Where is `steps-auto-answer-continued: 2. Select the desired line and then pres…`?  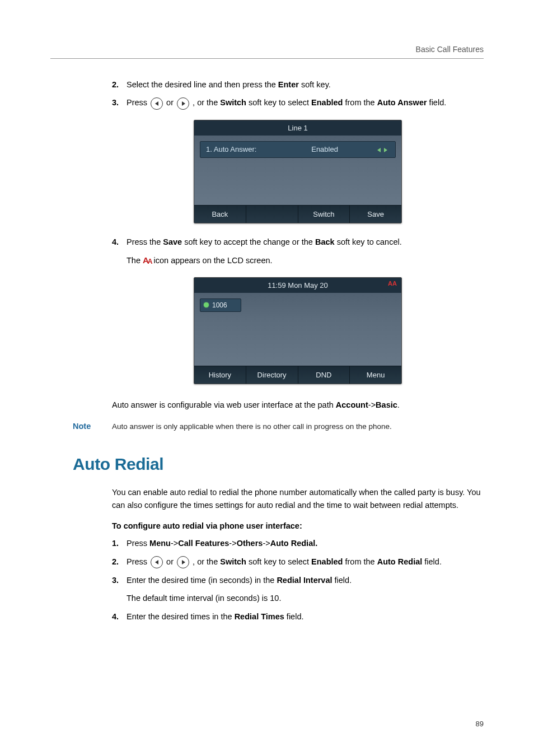 steps-auto-answer-continued: 2. Select the desired line and then pres… is located at coordinates (298, 94).